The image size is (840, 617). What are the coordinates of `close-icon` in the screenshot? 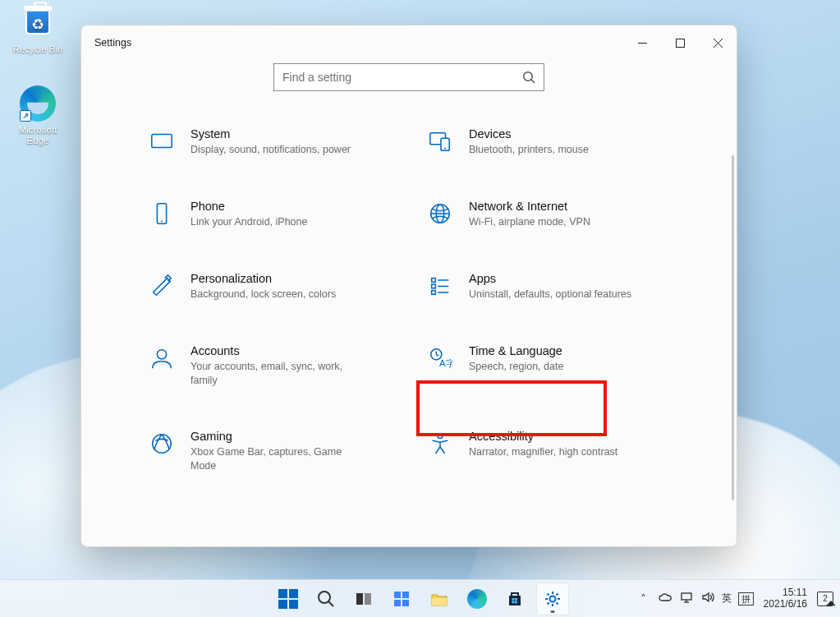 It's located at (718, 43).